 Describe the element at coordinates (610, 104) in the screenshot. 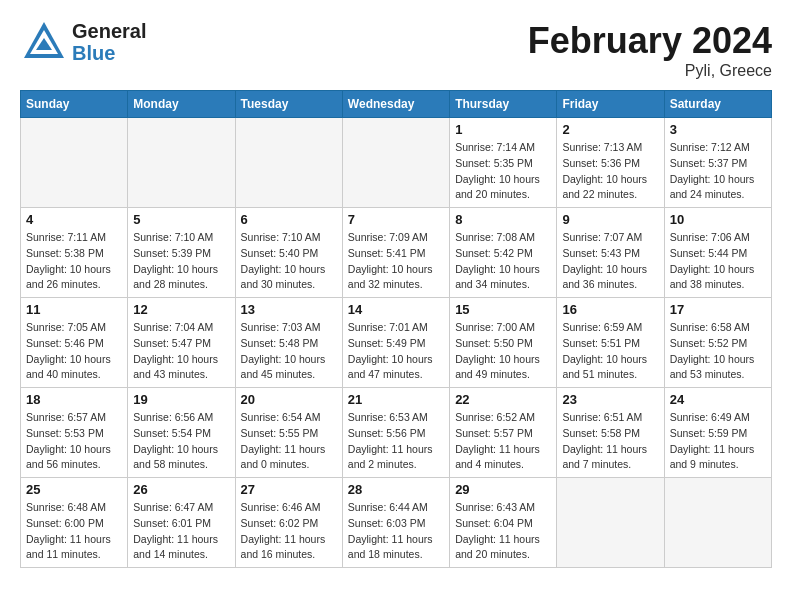

I see `col-friday: Friday` at that location.